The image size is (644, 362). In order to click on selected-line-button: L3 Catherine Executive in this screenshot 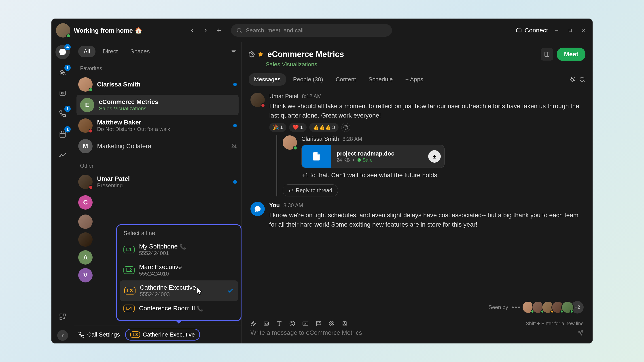, I will do `click(162, 335)`.